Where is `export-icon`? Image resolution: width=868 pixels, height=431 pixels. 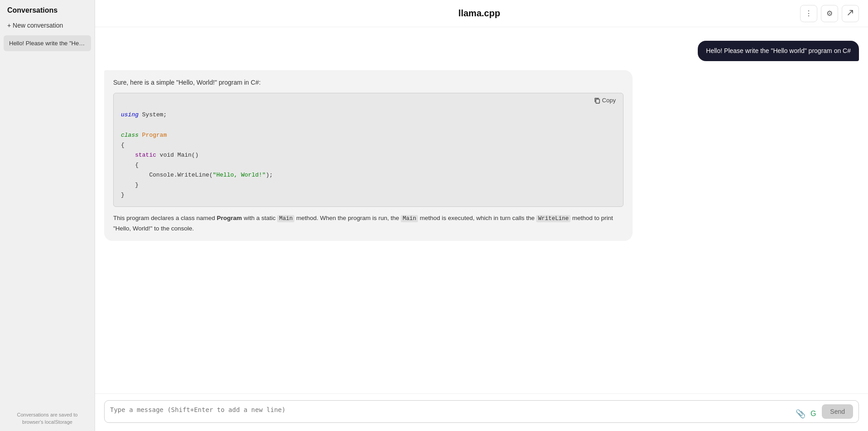 export-icon is located at coordinates (850, 14).